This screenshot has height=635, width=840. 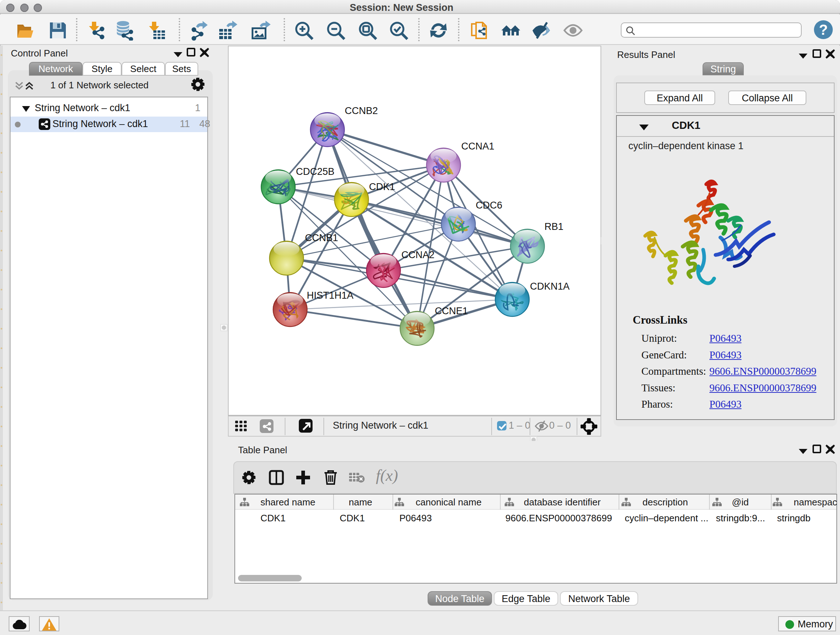 I want to click on svg-text: CCNB2, so click(x=362, y=111).